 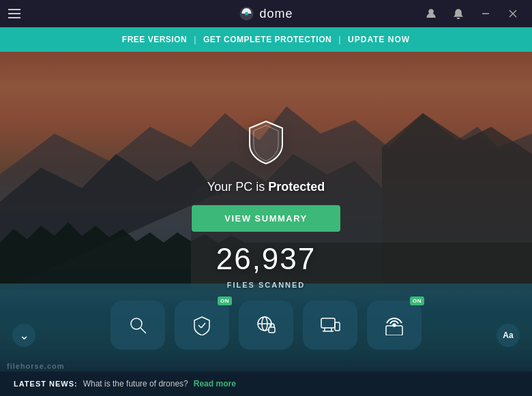 I want to click on wifi-monitor-icon, so click(x=394, y=325).